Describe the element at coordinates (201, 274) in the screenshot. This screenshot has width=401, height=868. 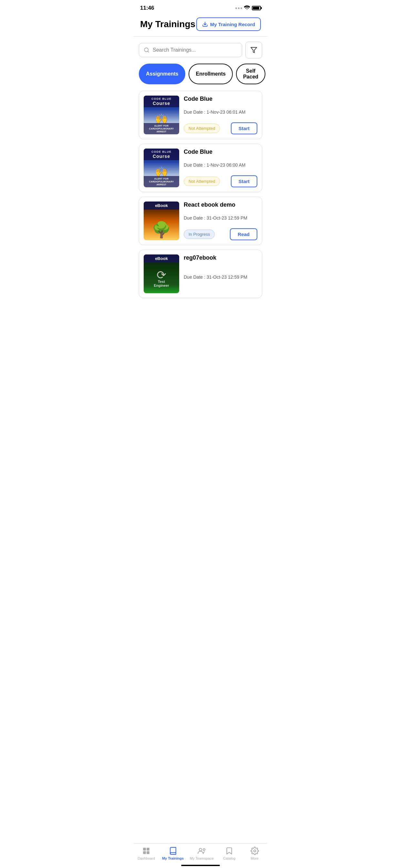
I see `table-row: eBook ⟳ TestEngineer reg07ebook Due Date…` at that location.